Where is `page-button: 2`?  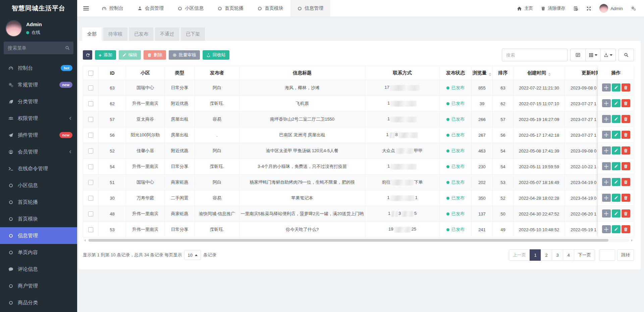 page-button: 2 is located at coordinates (546, 255).